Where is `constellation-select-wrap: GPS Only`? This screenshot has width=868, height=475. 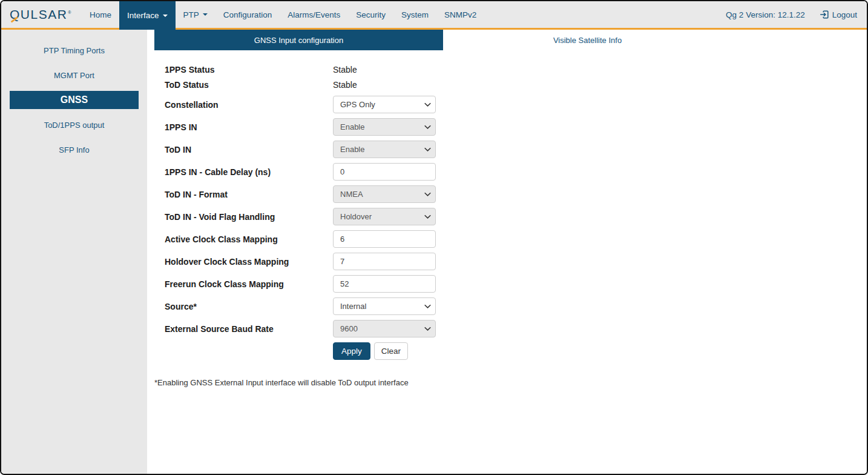 constellation-select-wrap: GPS Only is located at coordinates (384, 104).